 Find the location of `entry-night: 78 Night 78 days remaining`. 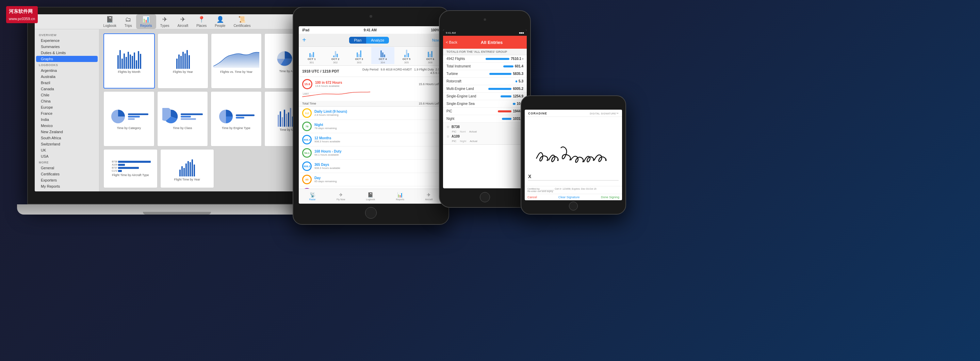

entry-night: 78 Night 78 days remaining is located at coordinates (371, 126).